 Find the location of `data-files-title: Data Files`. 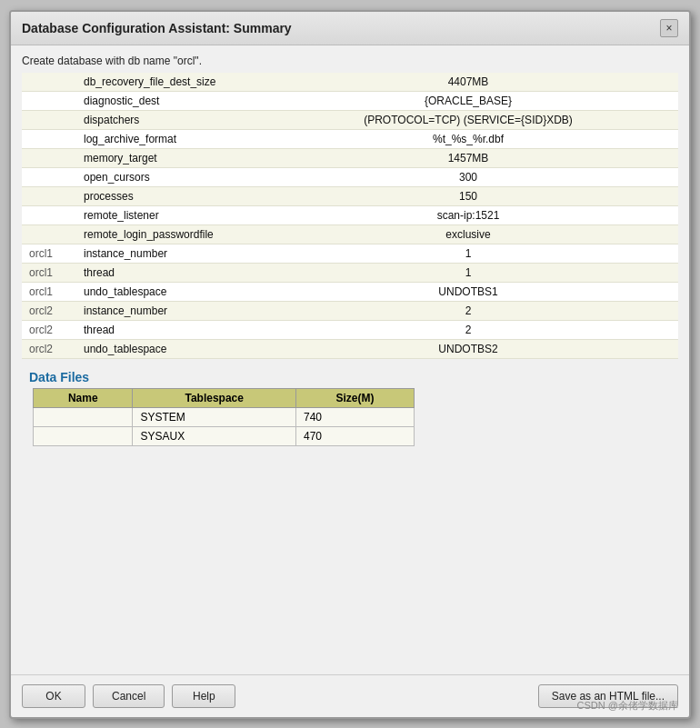

data-files-title: Data Files is located at coordinates (350, 375).